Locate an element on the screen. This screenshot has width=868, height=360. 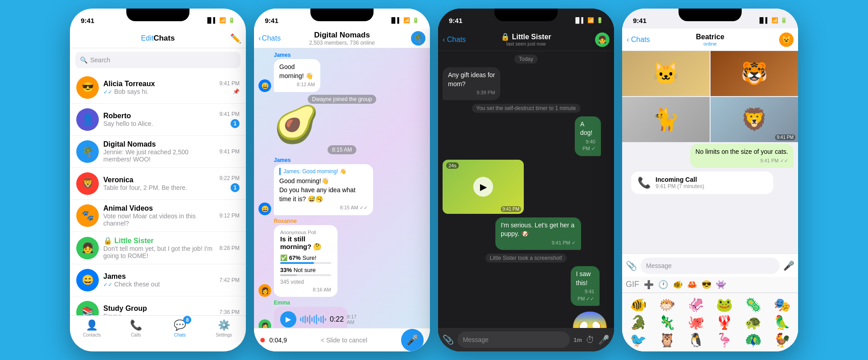
avatar-emma: 👩 is located at coordinates (265, 324).